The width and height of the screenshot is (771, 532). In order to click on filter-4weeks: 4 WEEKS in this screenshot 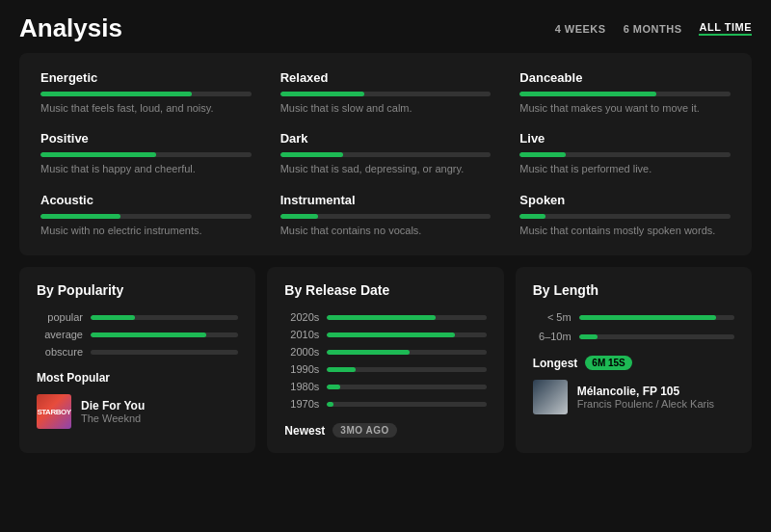, I will do `click(580, 29)`.